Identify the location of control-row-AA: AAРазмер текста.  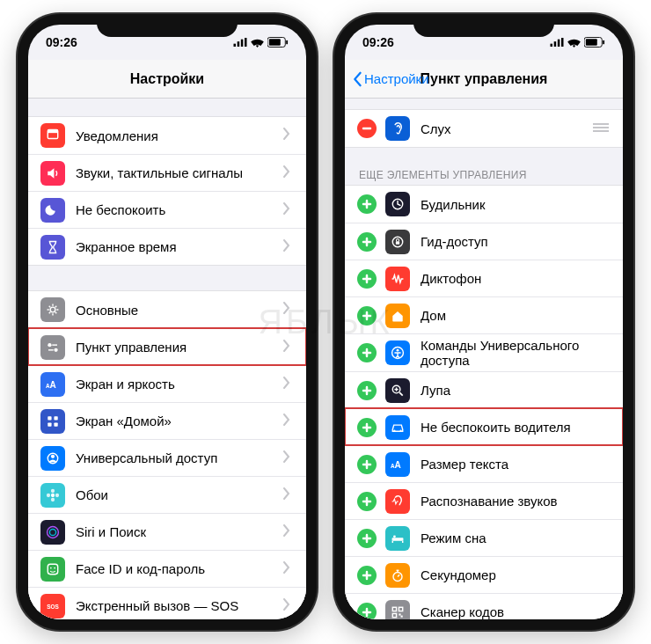
(484, 464).